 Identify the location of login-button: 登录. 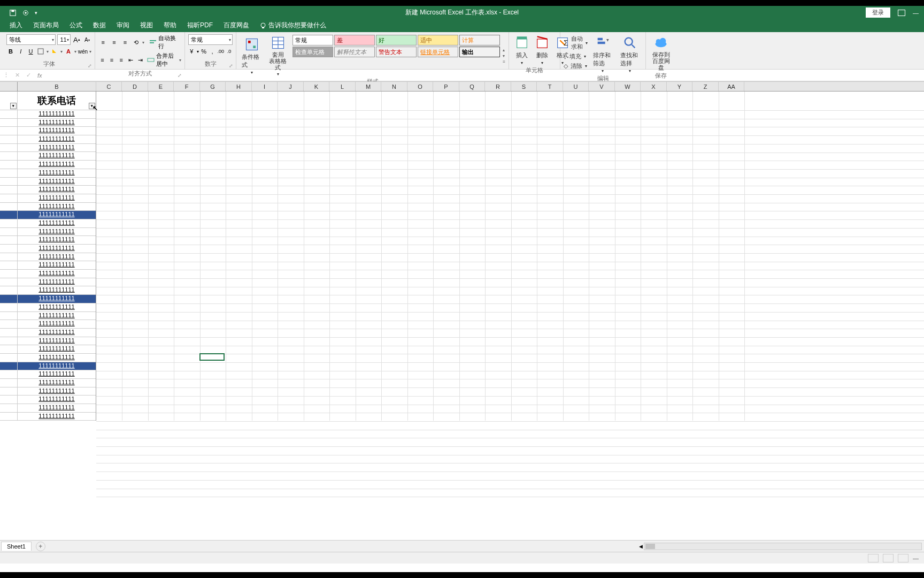
(878, 13).